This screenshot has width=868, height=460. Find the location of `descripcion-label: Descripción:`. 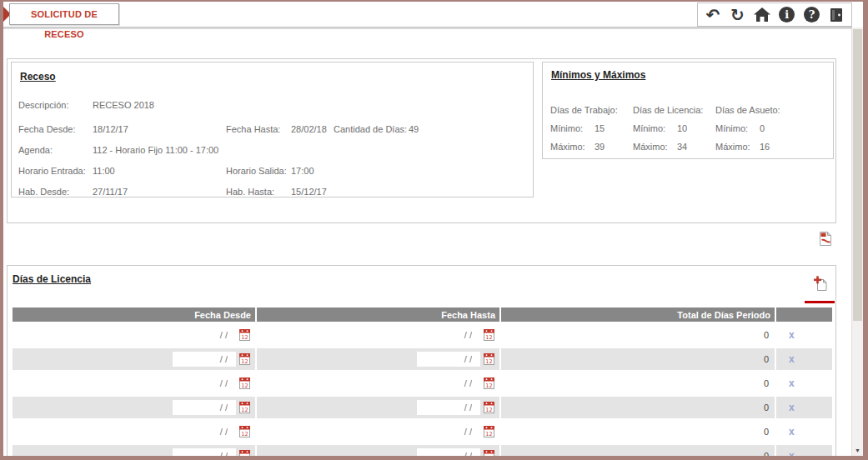

descripcion-label: Descripción: is located at coordinates (55, 105).